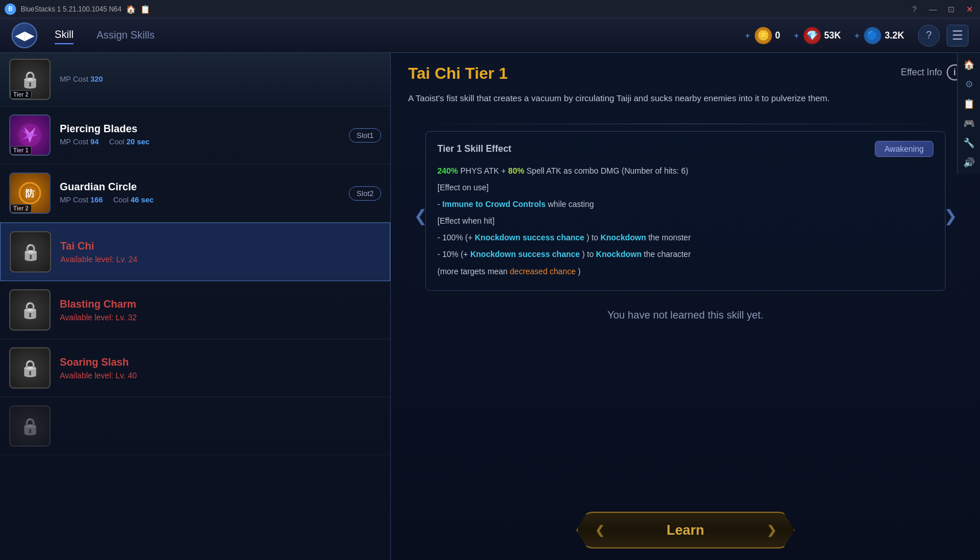 This screenshot has width=980, height=560. Describe the element at coordinates (200, 129) in the screenshot. I see `skill-name-piercing: Piercing Blades` at that location.